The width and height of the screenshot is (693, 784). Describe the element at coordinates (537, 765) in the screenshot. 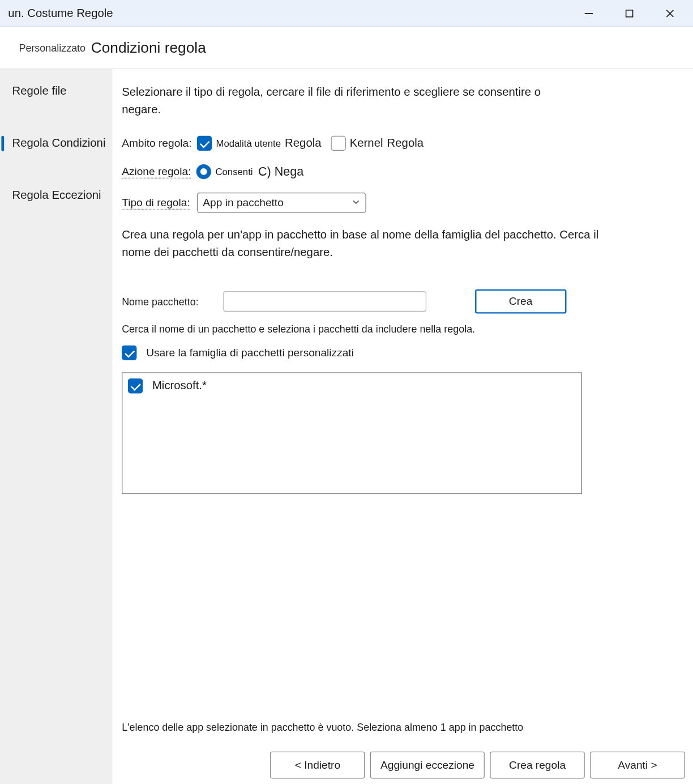

I see `create-rule-label: Crea regola` at that location.